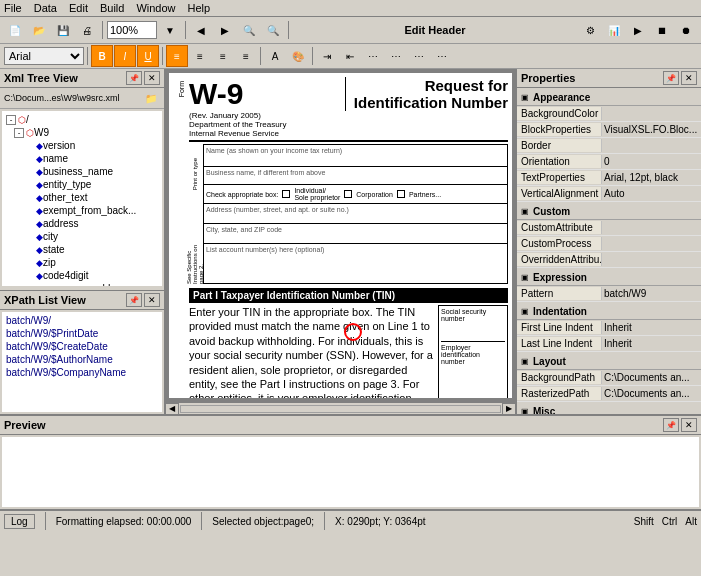  I want to click on tb-btn-4: 🔍, so click(273, 30).